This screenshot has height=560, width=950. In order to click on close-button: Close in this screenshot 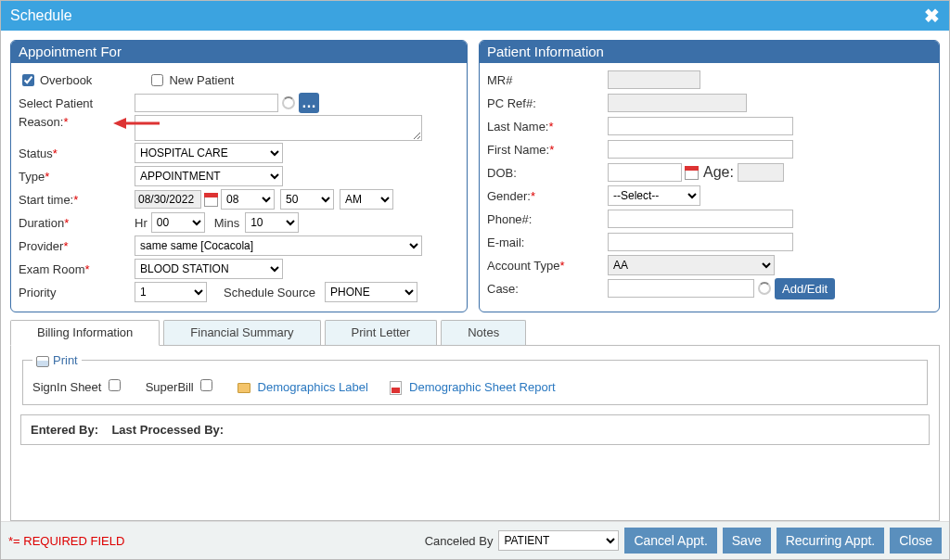, I will do `click(916, 541)`.